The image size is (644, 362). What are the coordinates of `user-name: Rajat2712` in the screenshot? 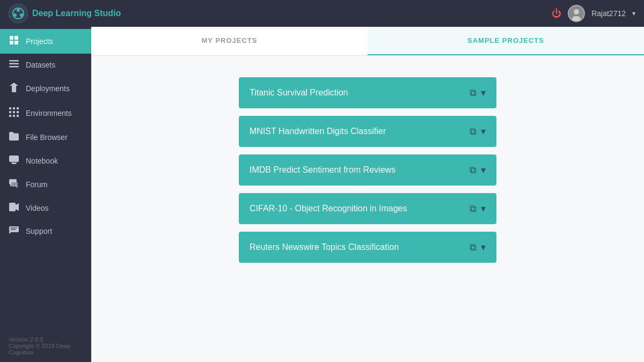 It's located at (609, 13).